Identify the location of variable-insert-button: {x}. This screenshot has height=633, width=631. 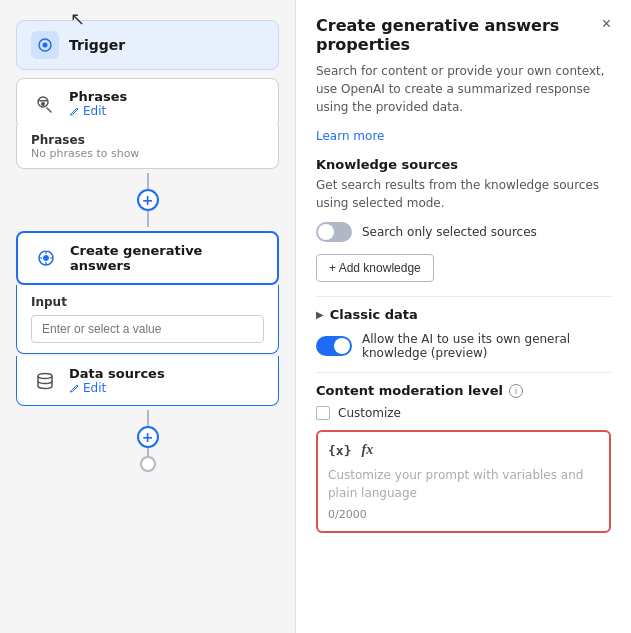
(340, 450).